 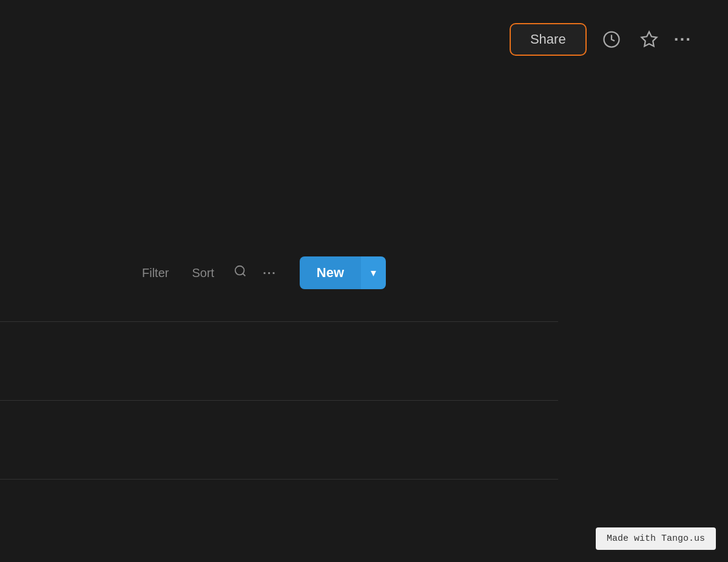 What do you see at coordinates (343, 273) in the screenshot?
I see `new-button-container: New ▾` at bounding box center [343, 273].